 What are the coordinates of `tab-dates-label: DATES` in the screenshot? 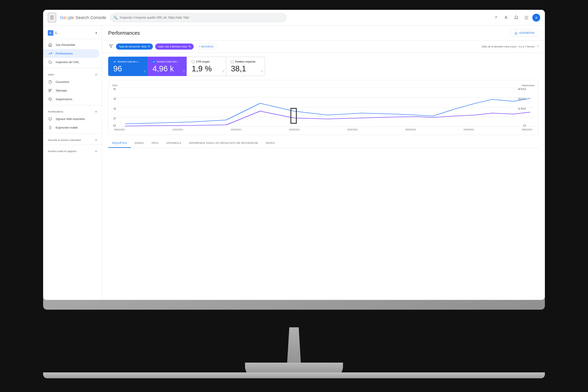 It's located at (270, 143).